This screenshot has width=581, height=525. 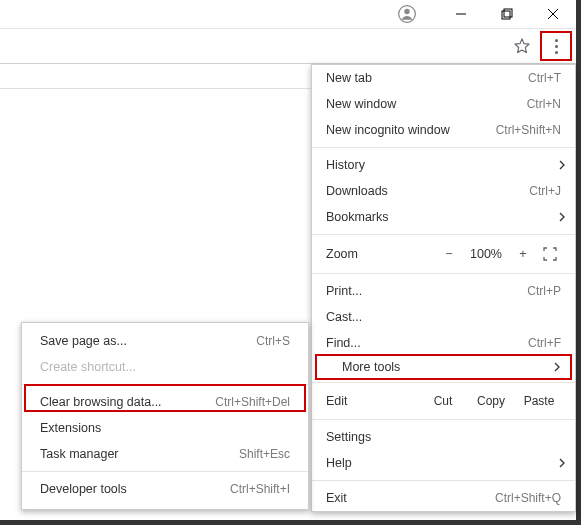 I want to click on menu-item-label: Bookmarks, so click(x=444, y=217).